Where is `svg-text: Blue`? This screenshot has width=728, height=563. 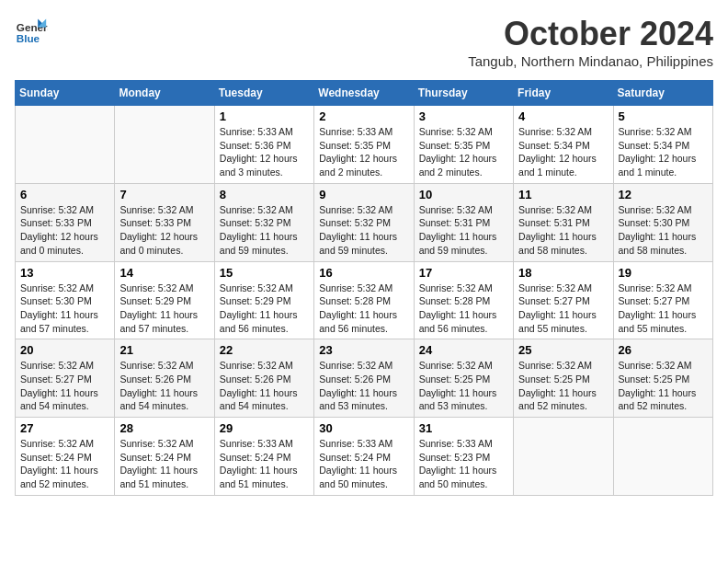
svg-text: Blue is located at coordinates (28, 39).